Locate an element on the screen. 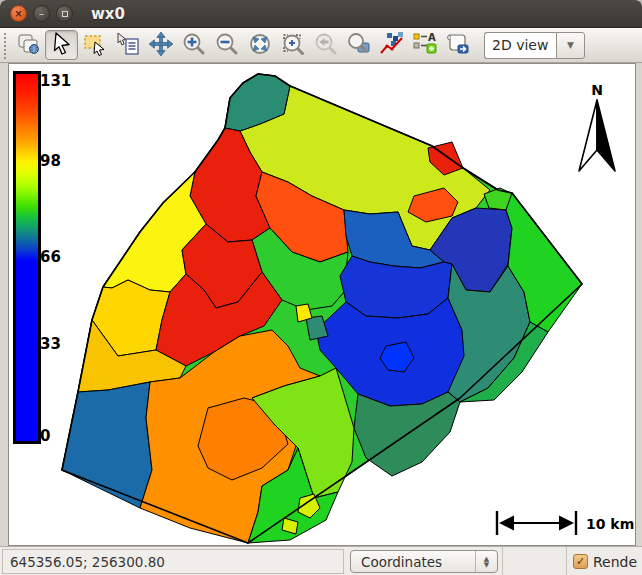 The width and height of the screenshot is (642, 575). pan-arrows-icon is located at coordinates (161, 46).